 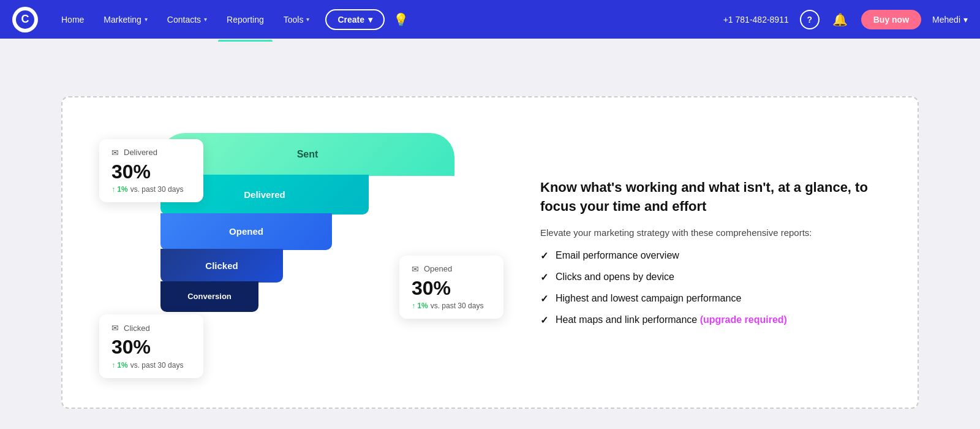 What do you see at coordinates (710, 288) in the screenshot?
I see `feature-list: ✓ Email performance overview ✓ Clicks an…` at bounding box center [710, 288].